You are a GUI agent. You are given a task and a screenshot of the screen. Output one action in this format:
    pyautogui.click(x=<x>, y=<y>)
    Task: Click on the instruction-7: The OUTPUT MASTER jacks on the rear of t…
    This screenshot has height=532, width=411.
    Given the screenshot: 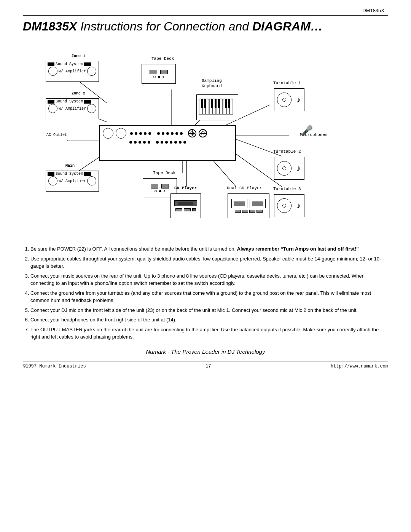 What is the action you would take?
    pyautogui.click(x=209, y=334)
    